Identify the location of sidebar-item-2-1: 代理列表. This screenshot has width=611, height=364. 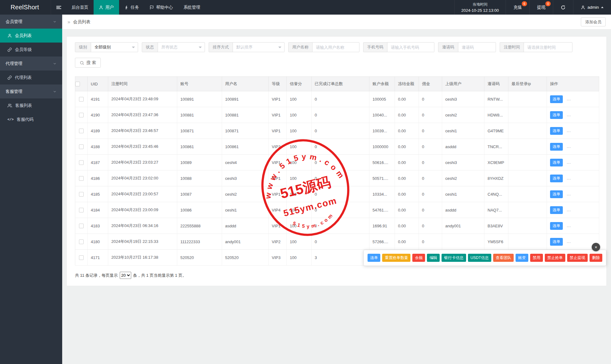
(31, 78).